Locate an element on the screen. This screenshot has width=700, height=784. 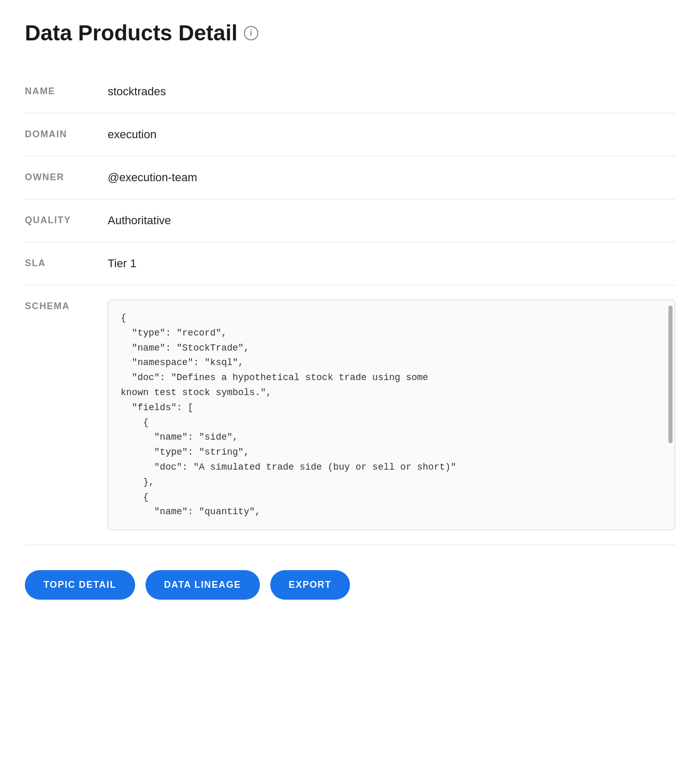
action-buttons: TOPIC DETAIL DATA LINEAGE EXPORT is located at coordinates (350, 585).